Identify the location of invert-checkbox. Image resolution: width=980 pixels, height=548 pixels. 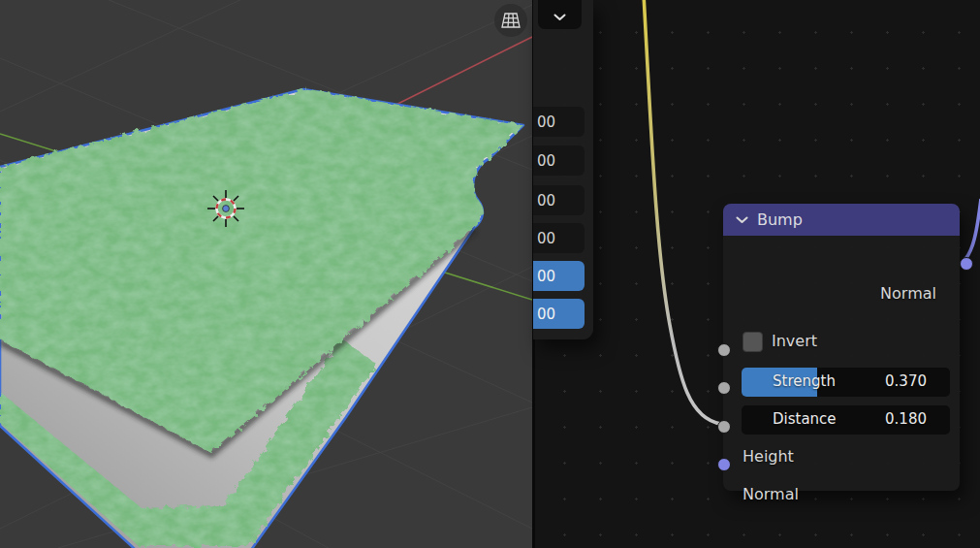
(752, 341).